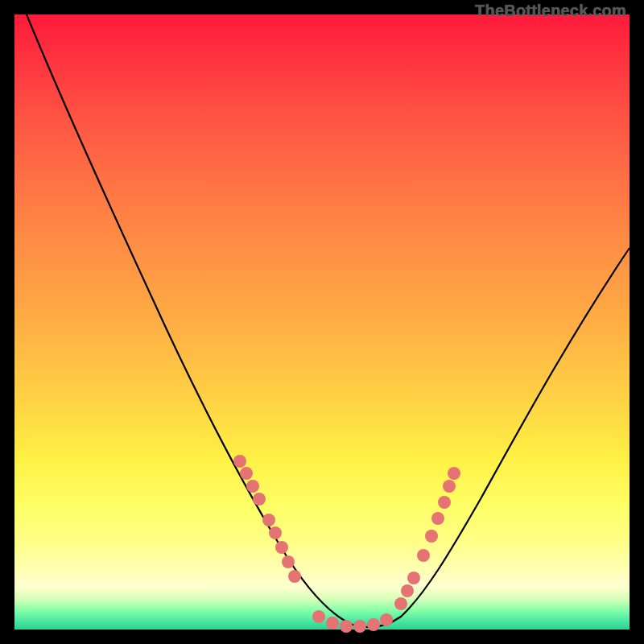 This screenshot has width=644, height=644. Describe the element at coordinates (551, 11) in the screenshot. I see `watermark-text: TheBottleneck.com` at that location.